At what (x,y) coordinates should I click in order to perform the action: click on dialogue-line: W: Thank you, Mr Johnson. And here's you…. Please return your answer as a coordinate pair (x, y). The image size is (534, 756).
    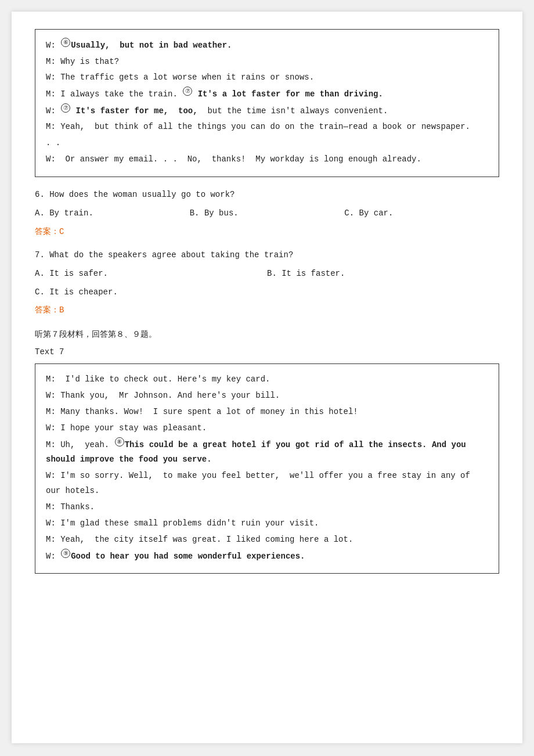
    Looking at the image, I should click on (267, 396).